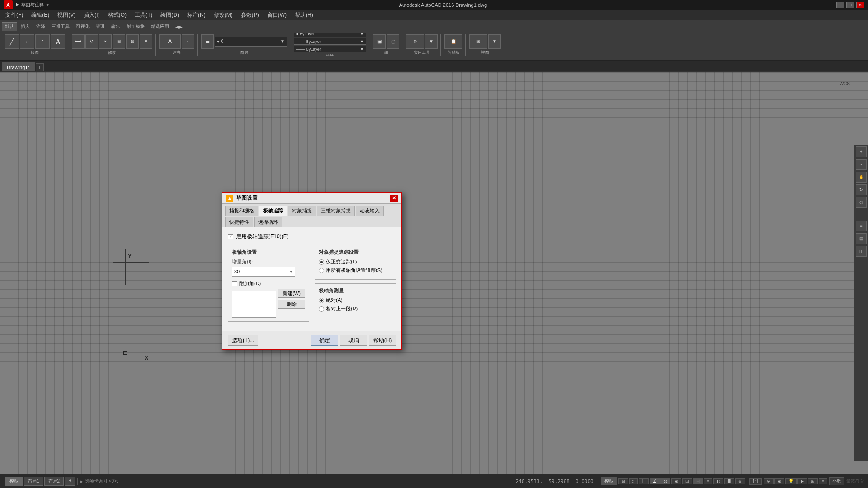  Describe the element at coordinates (840, 5) in the screenshot. I see `minimize-button: —` at that location.